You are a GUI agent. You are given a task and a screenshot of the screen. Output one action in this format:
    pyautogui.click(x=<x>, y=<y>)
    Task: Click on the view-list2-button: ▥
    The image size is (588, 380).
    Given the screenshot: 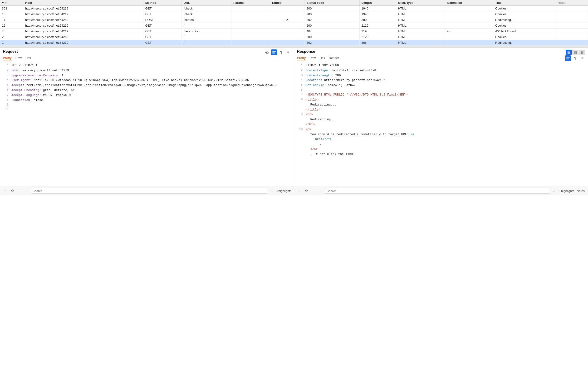 What is the action you would take?
    pyautogui.click(x=582, y=52)
    